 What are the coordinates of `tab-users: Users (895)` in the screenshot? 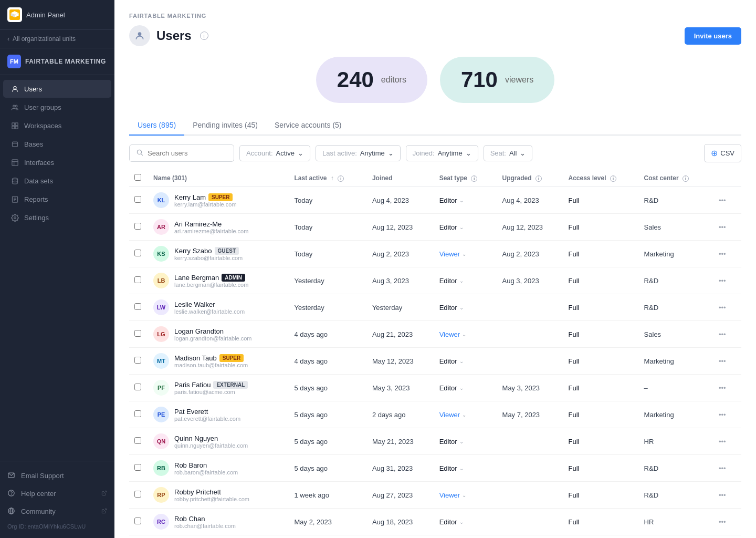 It's located at (156, 126).